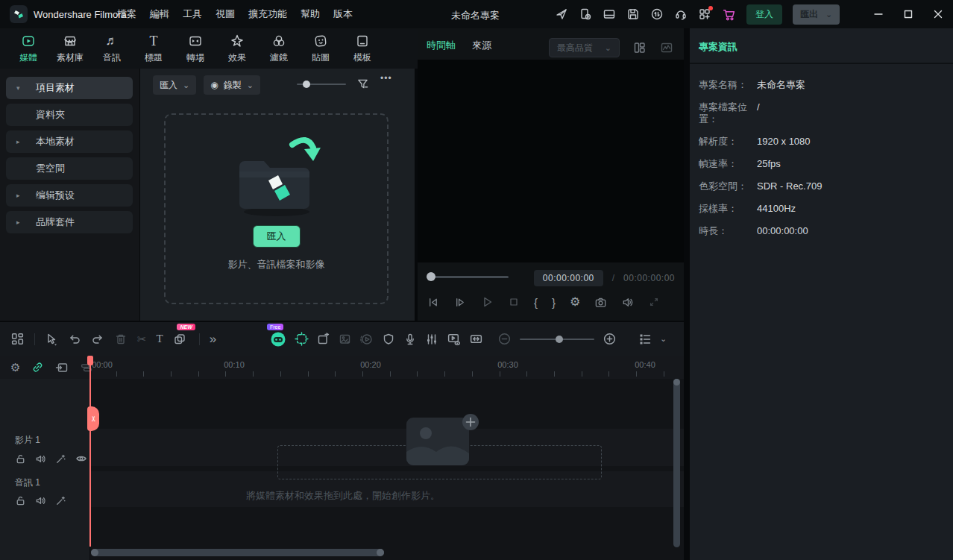 Image resolution: width=953 pixels, height=560 pixels. Describe the element at coordinates (557, 339) in the screenshot. I see `timeline-zoom-slider` at that location.